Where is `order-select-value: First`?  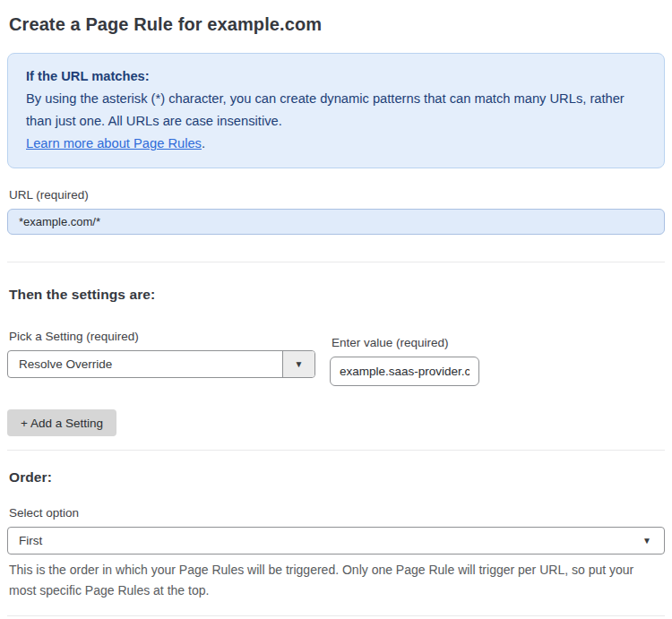
order-select-value: First is located at coordinates (30, 541).